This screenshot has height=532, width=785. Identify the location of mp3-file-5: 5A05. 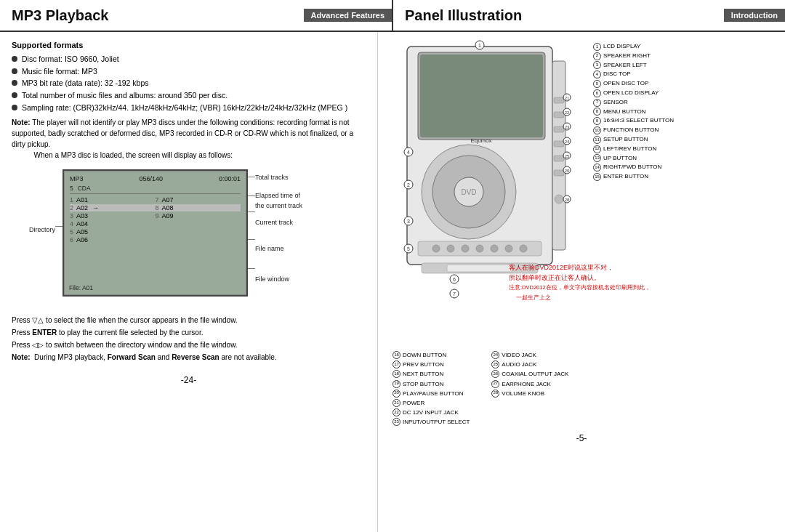
(113, 232).